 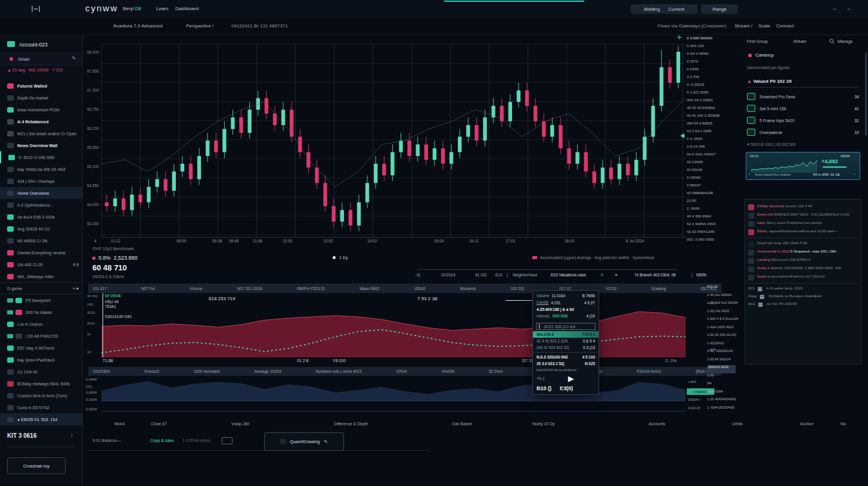 I want to click on breadcrumb-view: Perspective /, so click(x=200, y=26).